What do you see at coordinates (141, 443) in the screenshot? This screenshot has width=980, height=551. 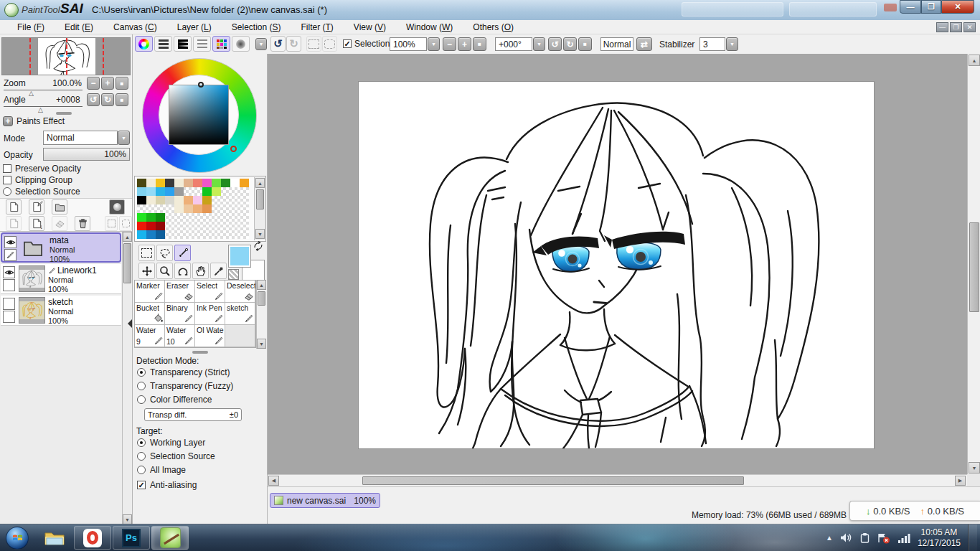 I see `radio-on` at bounding box center [141, 443].